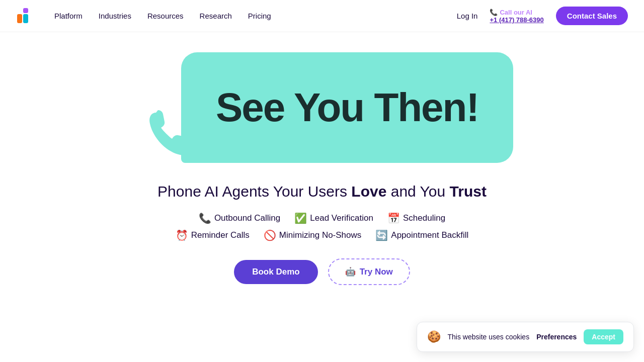 The width and height of the screenshot is (644, 362). What do you see at coordinates (556, 337) in the screenshot?
I see `cookie-preferences-button: Preferences` at bounding box center [556, 337].